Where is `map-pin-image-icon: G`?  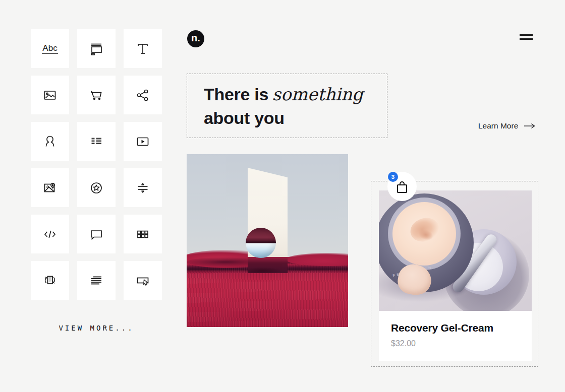
map-pin-image-icon: G is located at coordinates (50, 188).